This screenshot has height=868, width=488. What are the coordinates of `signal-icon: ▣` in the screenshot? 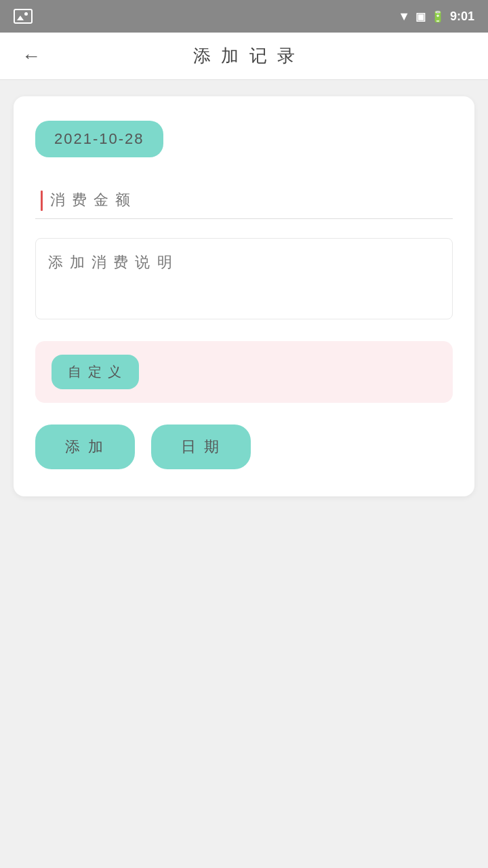 It's located at (420, 16).